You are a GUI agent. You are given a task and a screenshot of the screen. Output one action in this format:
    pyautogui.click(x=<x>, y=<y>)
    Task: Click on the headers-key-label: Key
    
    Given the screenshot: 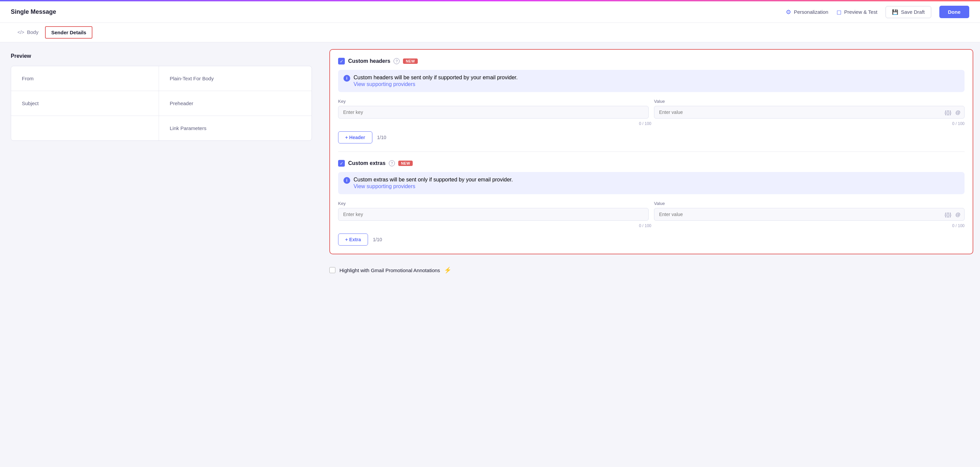 What is the action you would take?
    pyautogui.click(x=493, y=101)
    